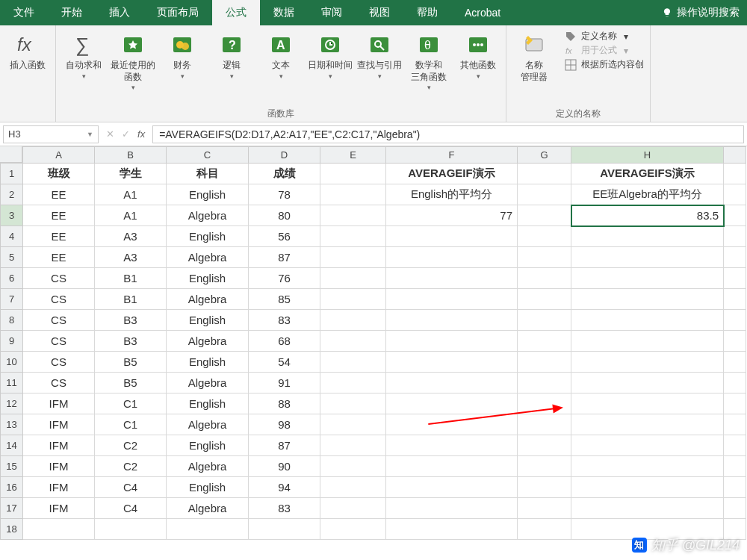  Describe the element at coordinates (59, 446) in the screenshot. I see `cell-A14: IFM` at that location.